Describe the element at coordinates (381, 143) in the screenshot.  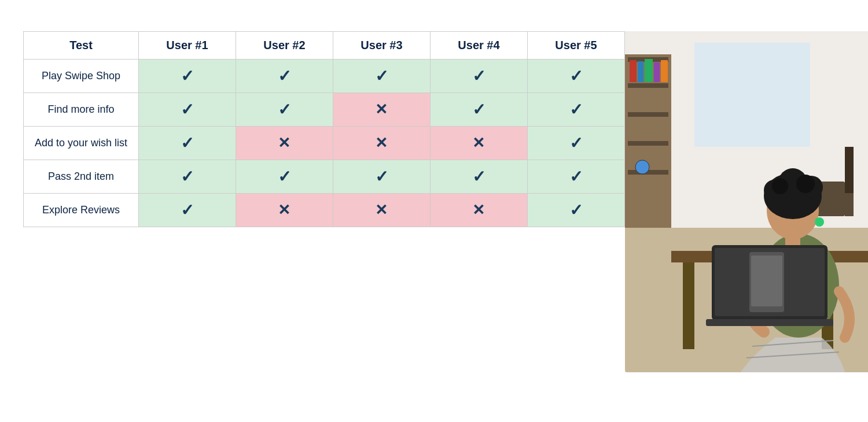
I see `cell-r2-c2: ✕` at that location.